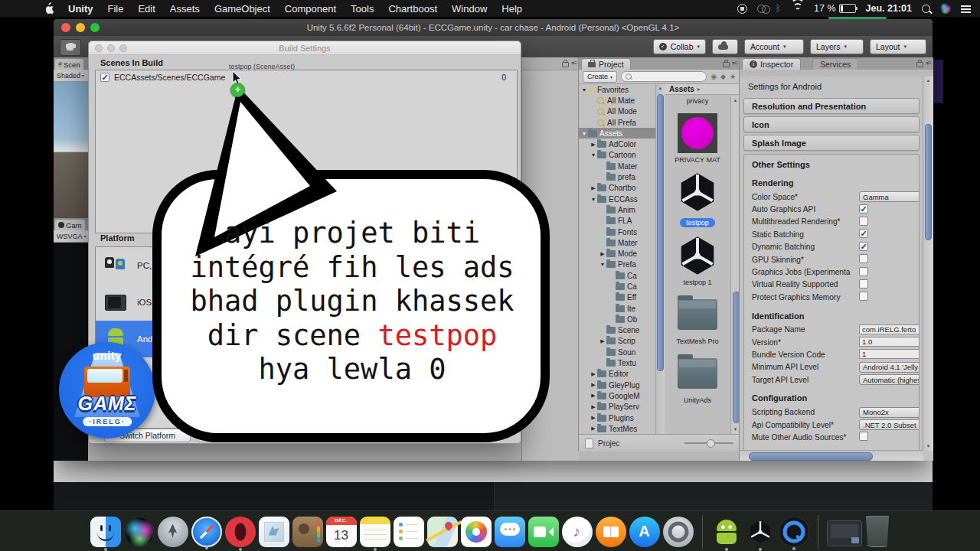  What do you see at coordinates (831, 455) in the screenshot?
I see `inspector-horizontal-scrollbar` at bounding box center [831, 455].